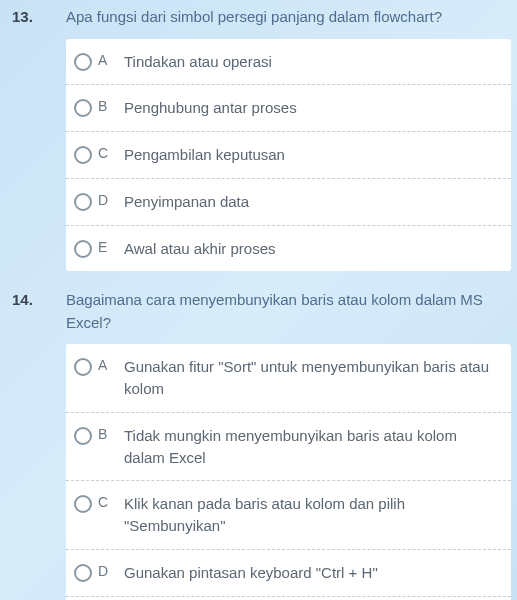  I want to click on option-c: C Klik kanan pada baris atau kolom dan p…, so click(288, 516).